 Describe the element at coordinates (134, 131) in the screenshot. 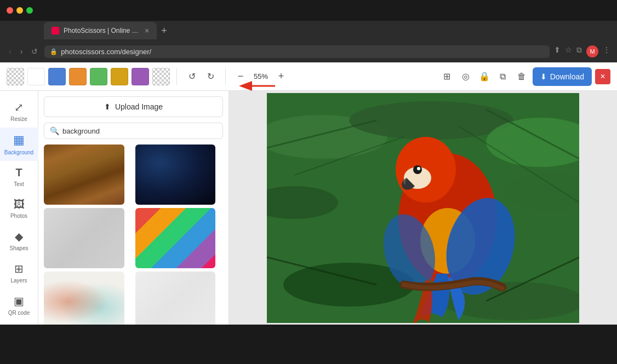

I see `search-box: 🔍` at that location.